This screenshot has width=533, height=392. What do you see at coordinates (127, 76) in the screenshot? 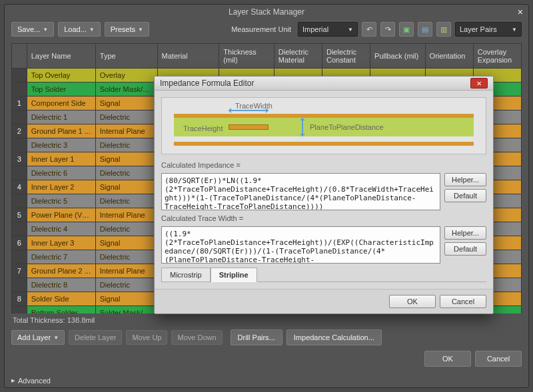
I see `layer-type: Overlay` at bounding box center [127, 76].